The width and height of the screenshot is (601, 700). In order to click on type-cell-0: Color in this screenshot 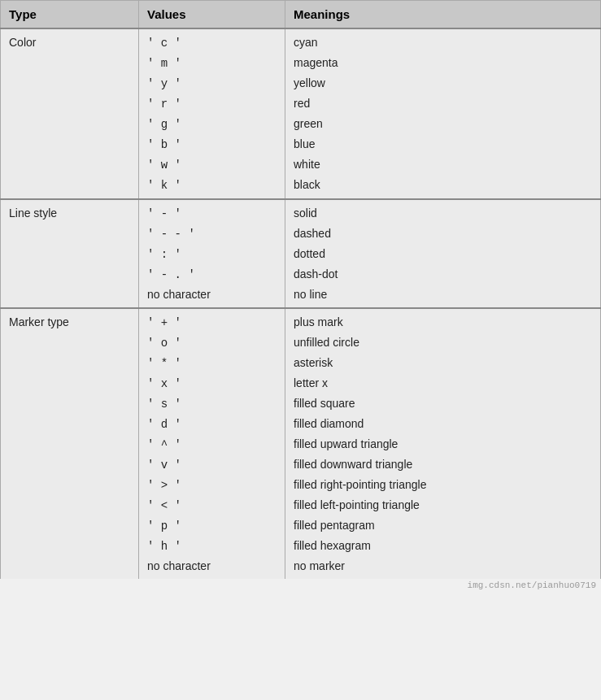, I will do `click(70, 41)`.